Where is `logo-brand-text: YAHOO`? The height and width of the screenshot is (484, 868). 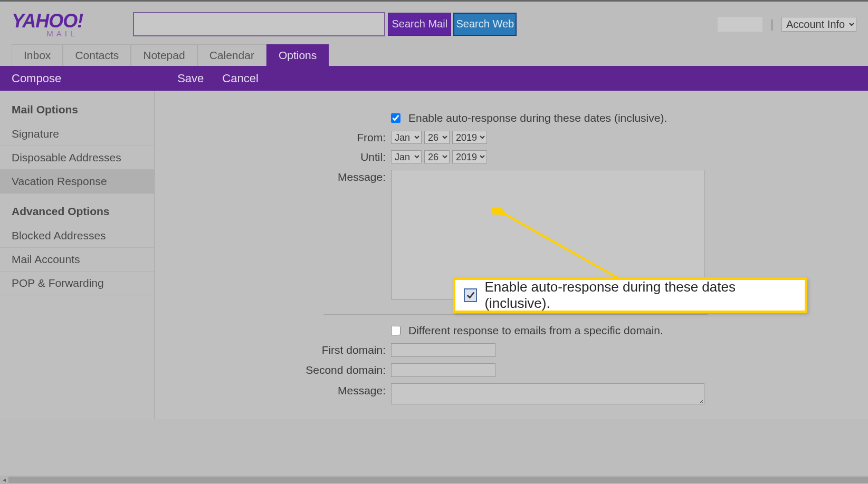 logo-brand-text: YAHOO is located at coordinates (44, 21).